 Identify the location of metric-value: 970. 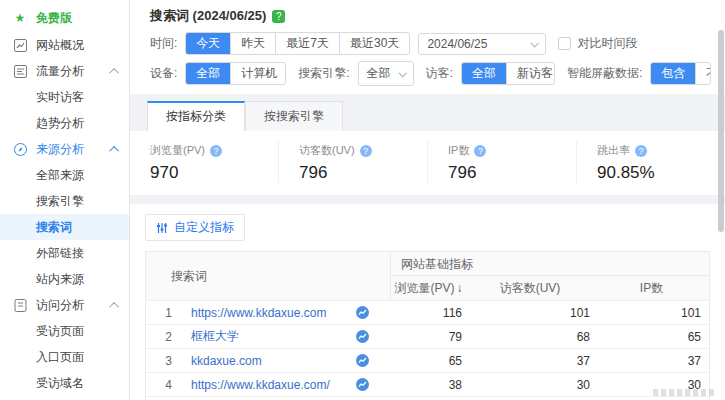
(214, 173).